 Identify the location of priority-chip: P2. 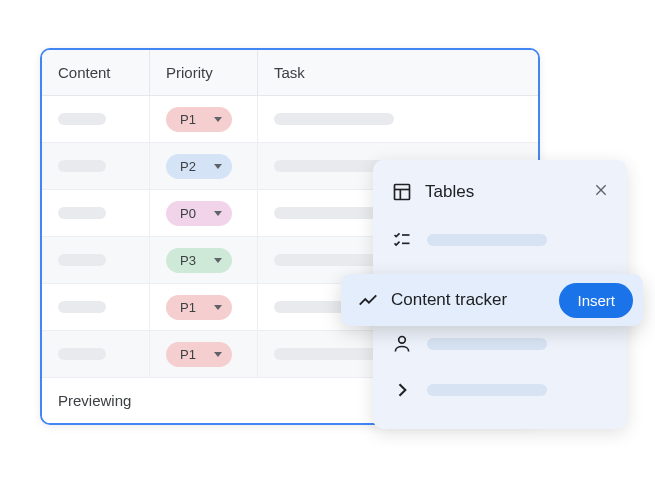
(199, 166).